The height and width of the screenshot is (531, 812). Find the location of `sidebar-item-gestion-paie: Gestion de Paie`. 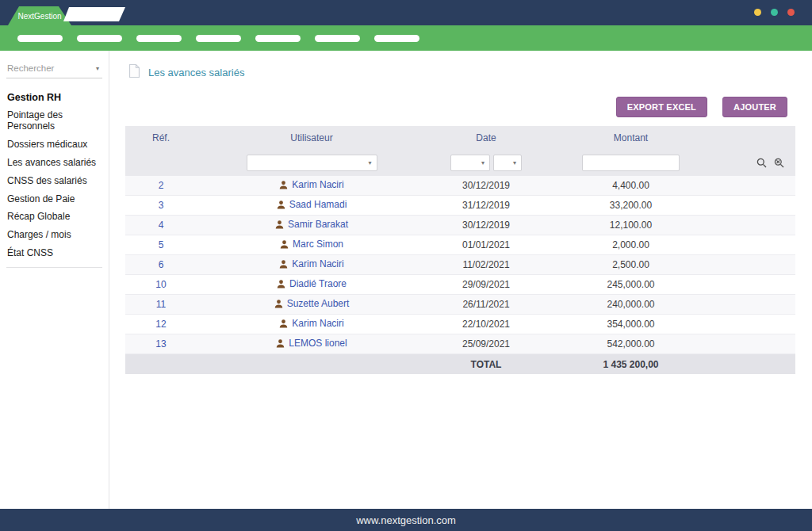

sidebar-item-gestion-paie: Gestion de Paie is located at coordinates (54, 198).